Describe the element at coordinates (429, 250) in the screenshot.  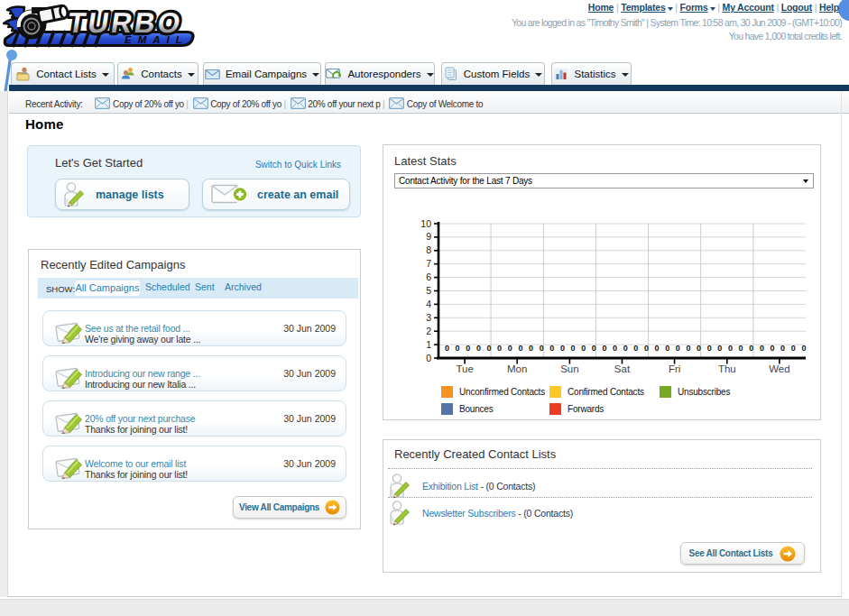
I see `svg-text: 8` at that location.